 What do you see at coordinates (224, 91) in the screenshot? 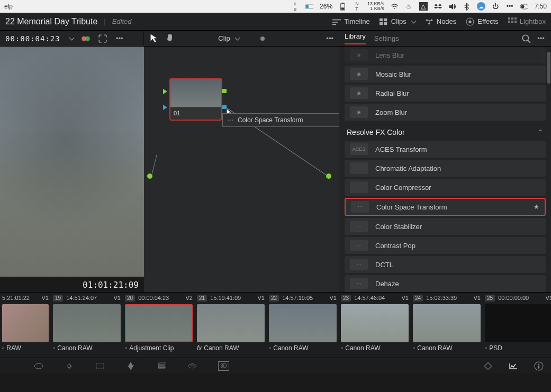
I see `node-rgb-out-icon` at bounding box center [224, 91].